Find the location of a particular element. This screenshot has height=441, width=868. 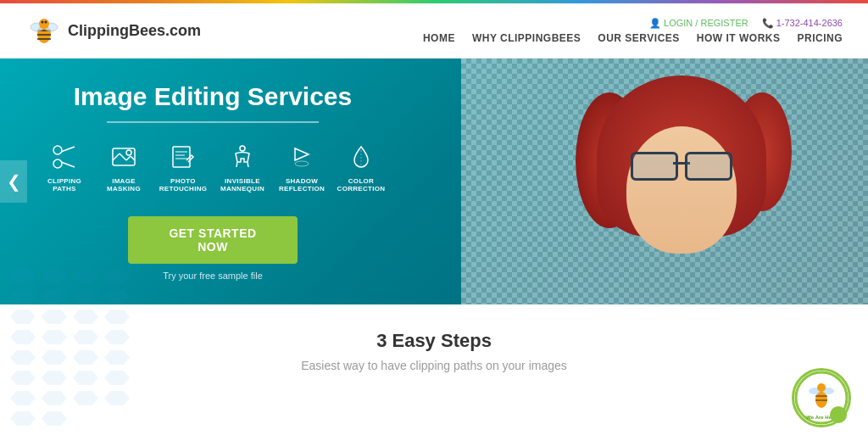

service-clipping-paths: CLIPPINGPATHS is located at coordinates (64, 167).